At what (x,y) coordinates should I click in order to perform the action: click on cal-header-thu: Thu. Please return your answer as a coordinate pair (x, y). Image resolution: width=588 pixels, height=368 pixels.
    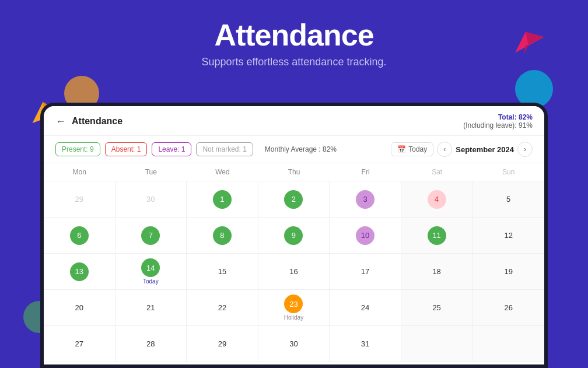
    Looking at the image, I should click on (294, 172).